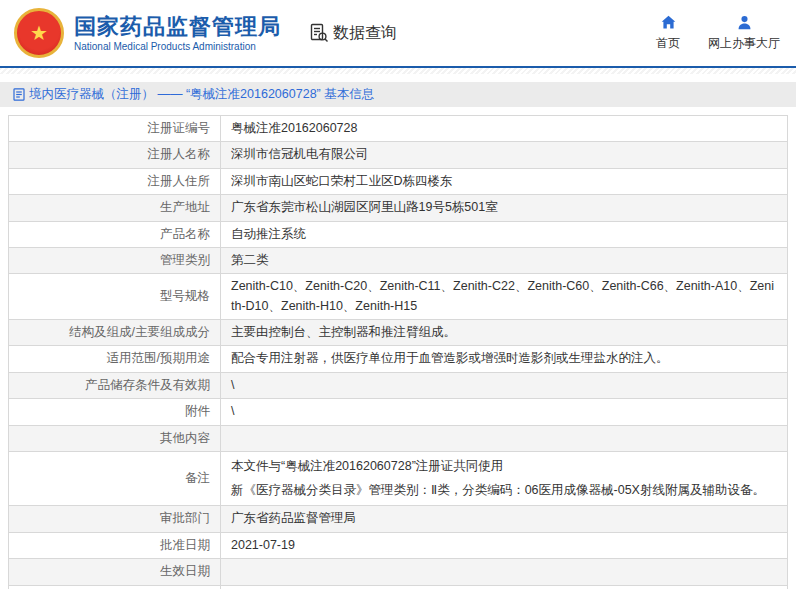 The width and height of the screenshot is (796, 589). I want to click on field-label: 备注, so click(115, 478).